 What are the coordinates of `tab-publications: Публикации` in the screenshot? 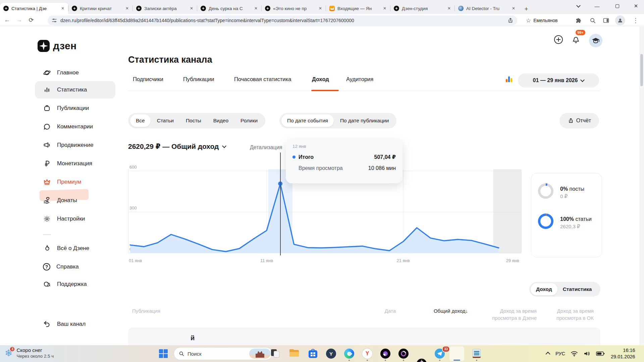 It's located at (199, 79).